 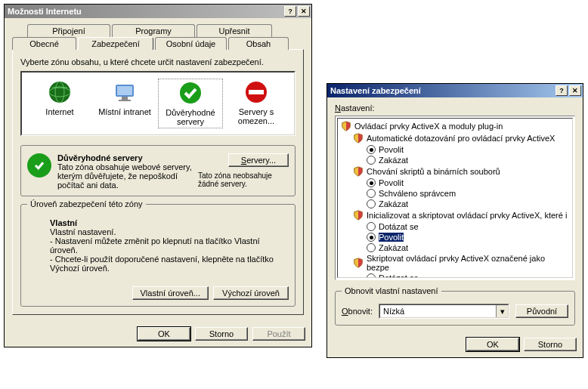 I want to click on zone-internet: Internet, so click(x=60, y=103).